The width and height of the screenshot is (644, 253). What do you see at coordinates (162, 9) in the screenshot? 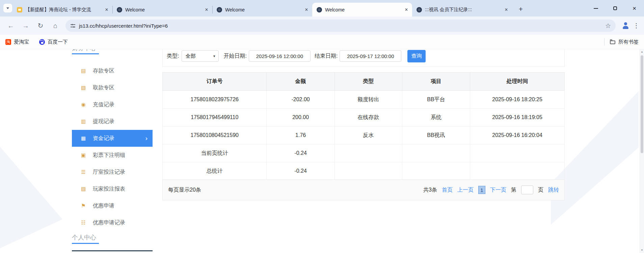
I see `browser-tab-welcome-1: Welcome×` at bounding box center [162, 9].